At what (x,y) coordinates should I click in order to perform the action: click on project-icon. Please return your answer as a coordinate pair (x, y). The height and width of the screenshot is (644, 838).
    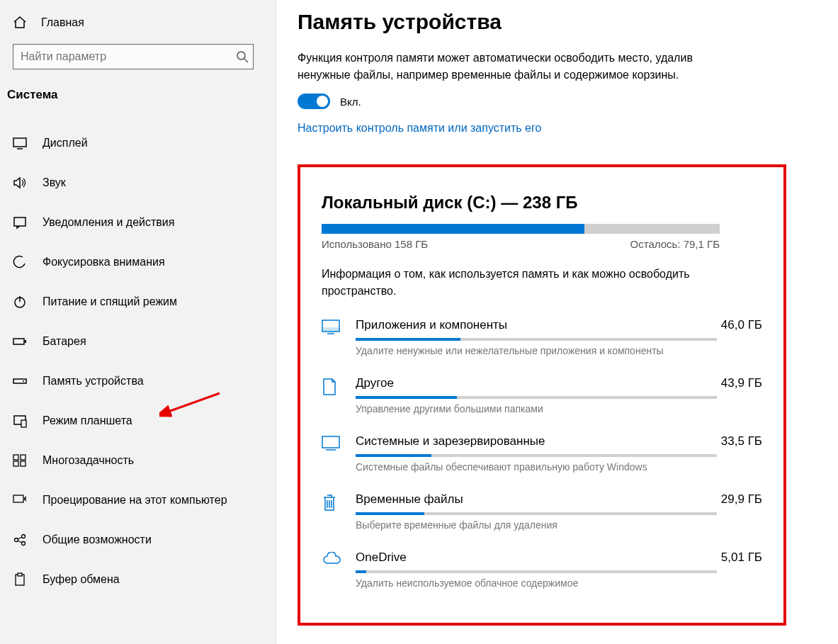
    Looking at the image, I should click on (20, 500).